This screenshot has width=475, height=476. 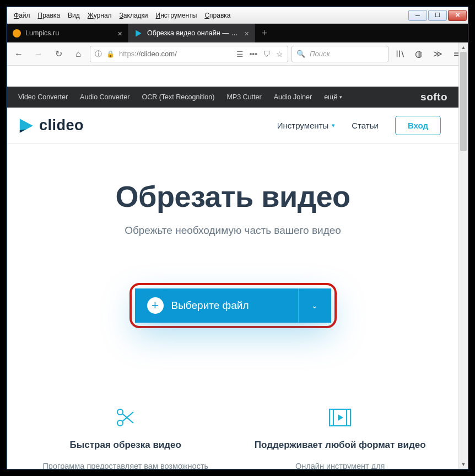 I want to click on favicon-lumpics-icon, so click(x=17, y=33).